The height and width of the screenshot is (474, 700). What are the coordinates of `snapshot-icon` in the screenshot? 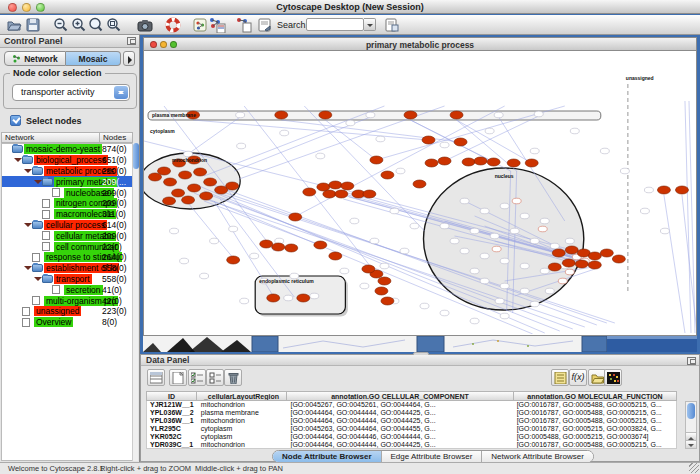 It's located at (145, 25).